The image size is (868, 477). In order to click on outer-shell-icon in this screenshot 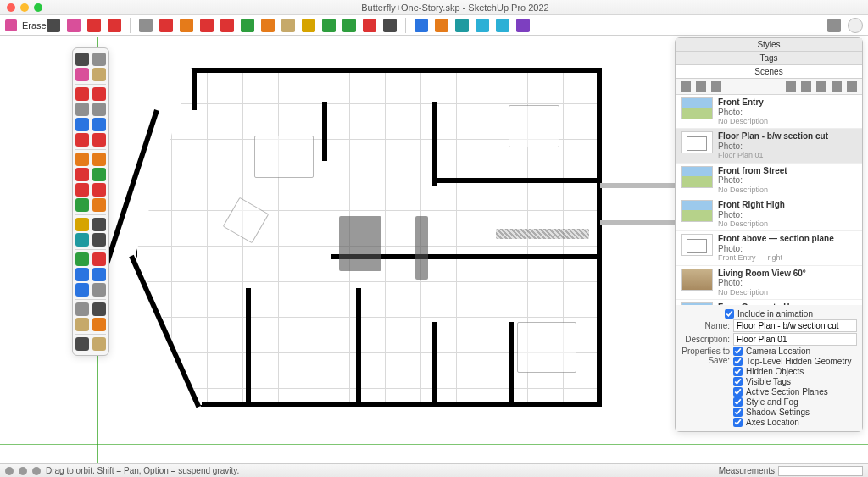, I will do `click(99, 175)`.